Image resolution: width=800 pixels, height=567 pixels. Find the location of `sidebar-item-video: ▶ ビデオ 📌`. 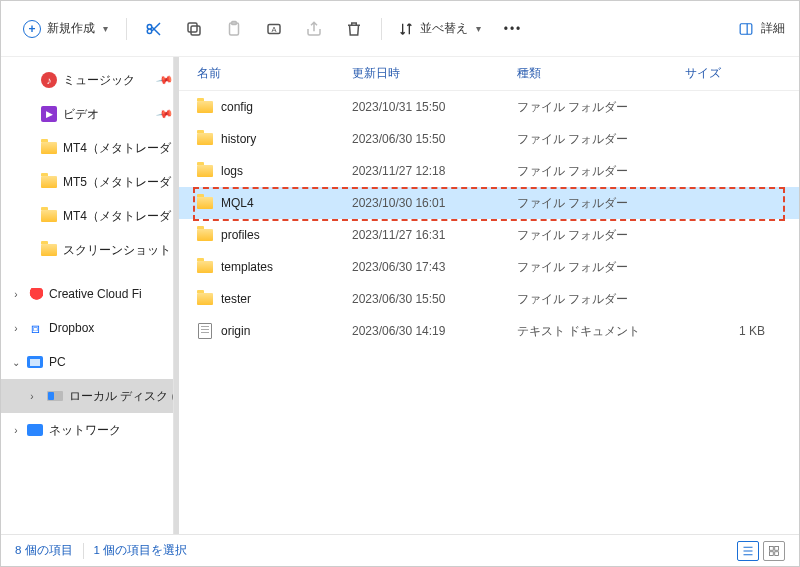

sidebar-item-video: ▶ ビデオ 📌 is located at coordinates (90, 114).